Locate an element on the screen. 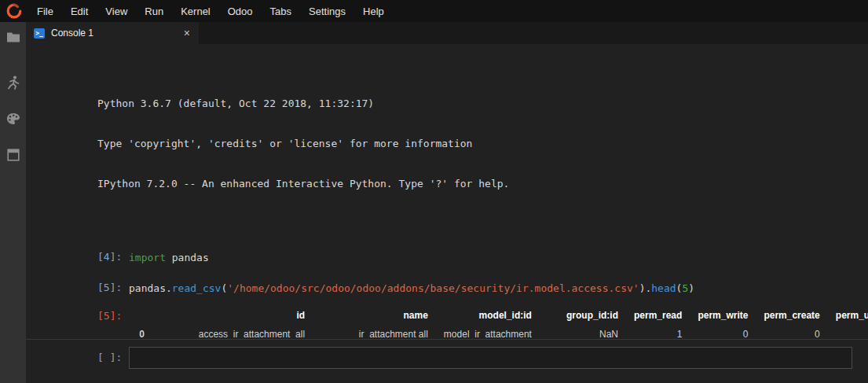  column-header: perm_unlink is located at coordinates (848, 315).